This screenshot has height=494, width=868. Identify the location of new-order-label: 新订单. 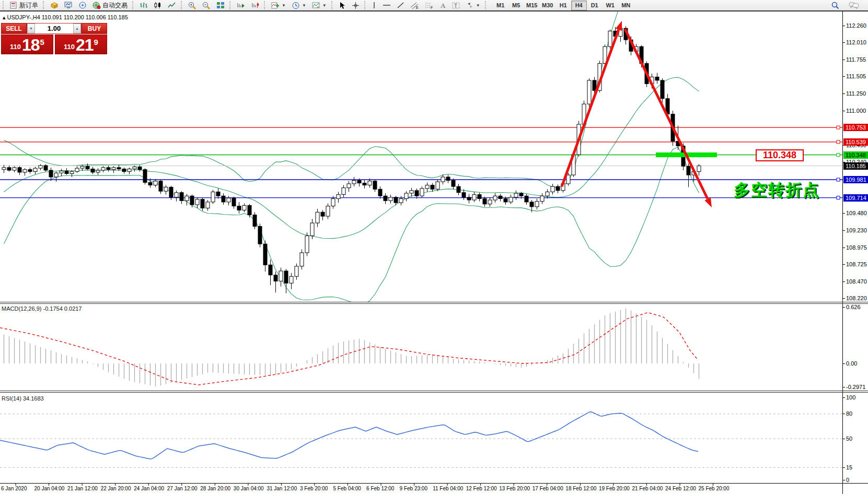
(29, 5).